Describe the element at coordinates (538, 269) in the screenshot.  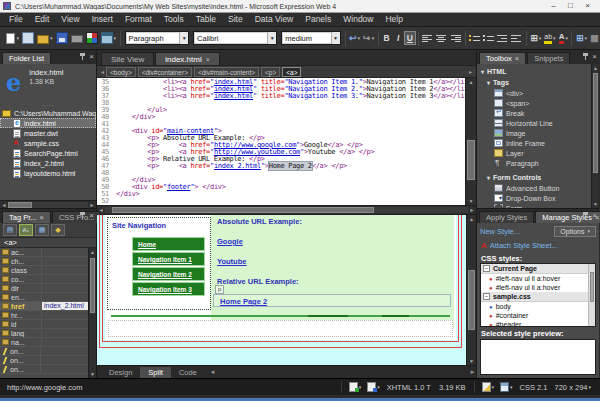
I see `style-group-current-page: −Current Page` at that location.